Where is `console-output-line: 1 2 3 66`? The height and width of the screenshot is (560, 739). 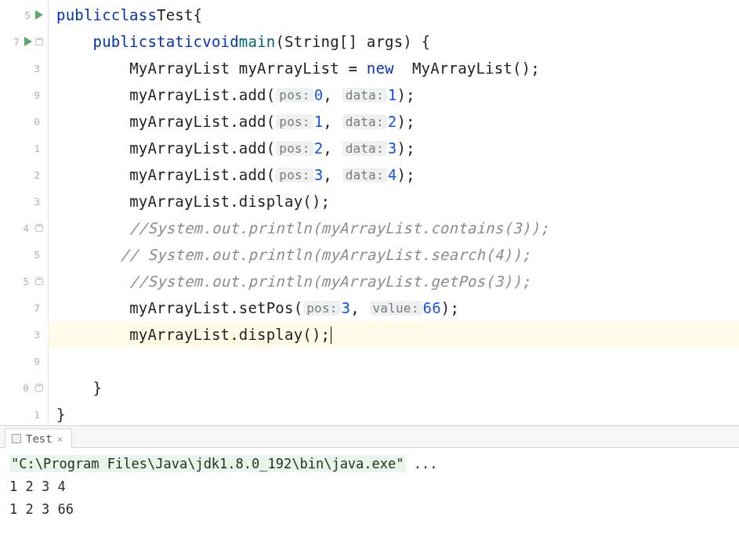 console-output-line: 1 2 3 66 is located at coordinates (370, 509).